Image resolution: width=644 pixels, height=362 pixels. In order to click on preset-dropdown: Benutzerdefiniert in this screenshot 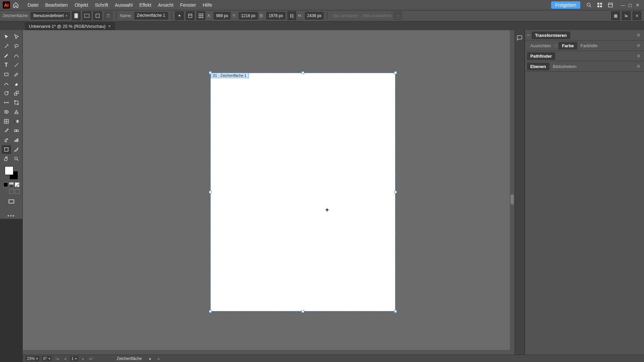, I will do `click(50, 16)`.